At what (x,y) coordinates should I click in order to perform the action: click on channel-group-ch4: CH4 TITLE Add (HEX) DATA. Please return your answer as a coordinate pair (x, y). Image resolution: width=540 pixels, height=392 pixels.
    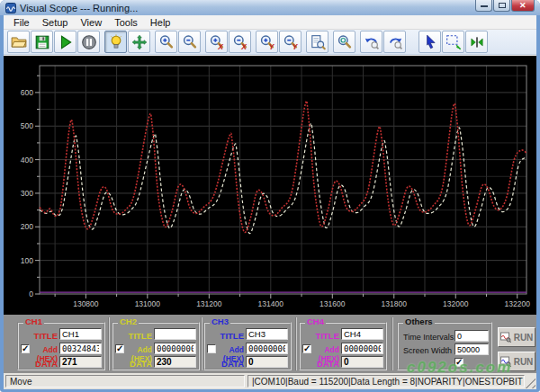
    Looking at the image, I should click on (343, 346).